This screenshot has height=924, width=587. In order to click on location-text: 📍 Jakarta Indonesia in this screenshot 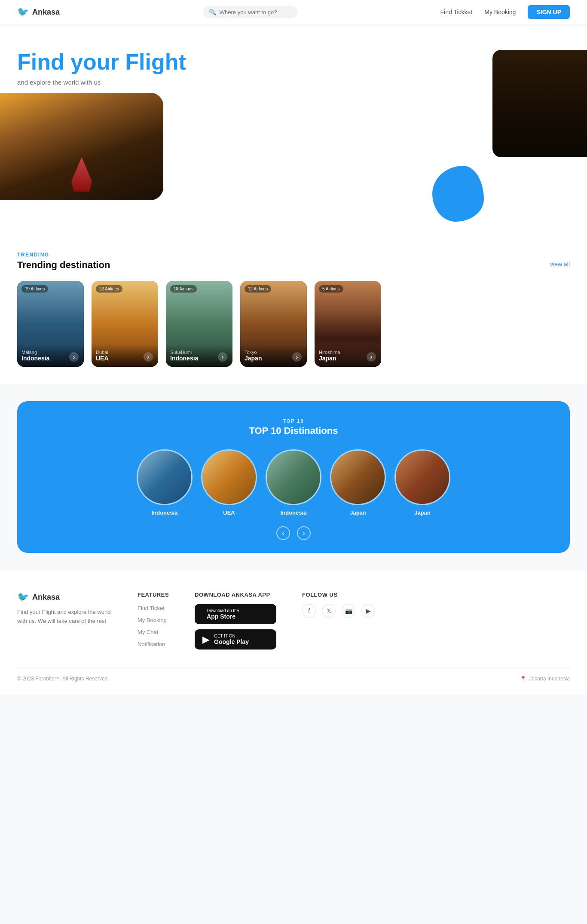, I will do `click(545, 679)`.